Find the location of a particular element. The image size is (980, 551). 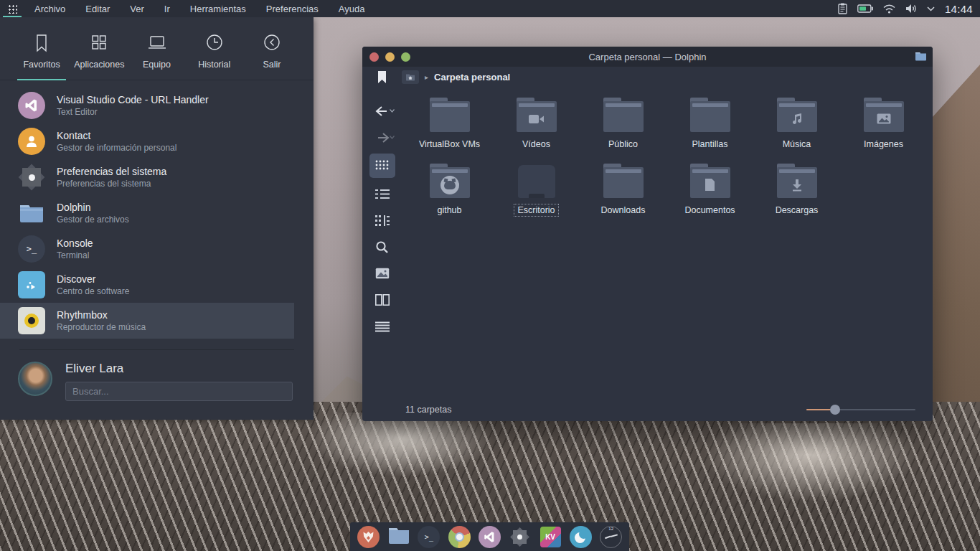

app-name: Kontact is located at coordinates (116, 136).